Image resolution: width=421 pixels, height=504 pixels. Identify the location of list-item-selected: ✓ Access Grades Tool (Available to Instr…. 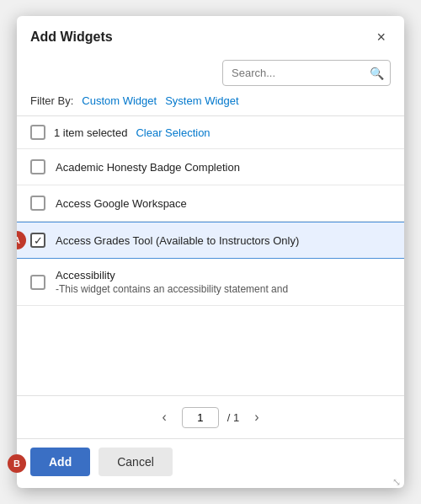
(210, 240).